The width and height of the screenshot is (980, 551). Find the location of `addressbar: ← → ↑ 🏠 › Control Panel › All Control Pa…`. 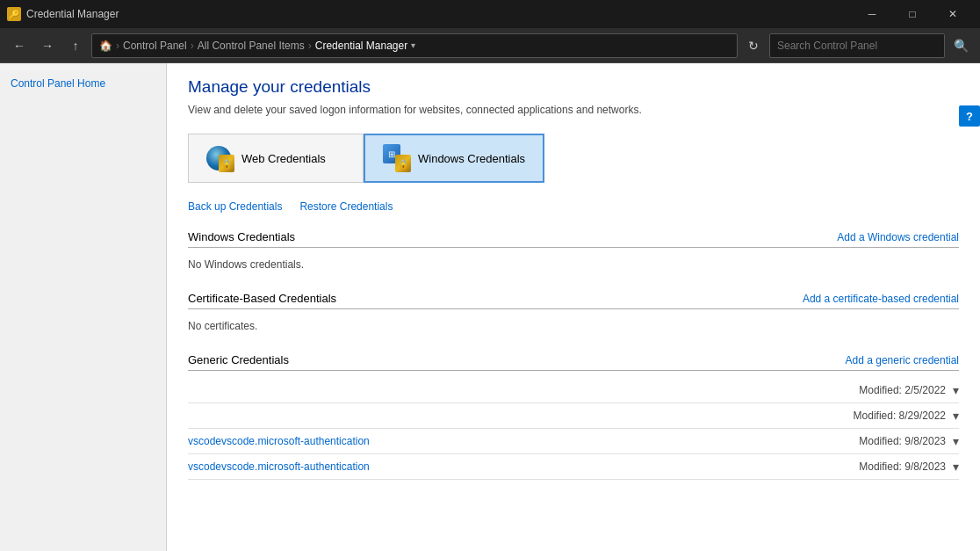

addressbar: ← → ↑ 🏠 › Control Panel › All Control Pa… is located at coordinates (490, 46).